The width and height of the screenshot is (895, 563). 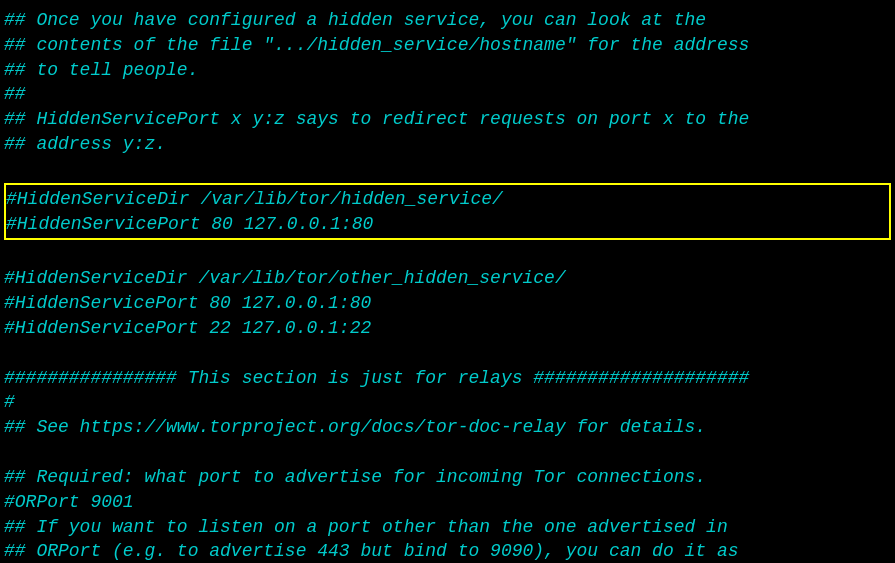 What do you see at coordinates (448, 212) in the screenshot?
I see `highlighted-block: #HiddenServiceDir /var/lib/tor/hidden_se…` at bounding box center [448, 212].